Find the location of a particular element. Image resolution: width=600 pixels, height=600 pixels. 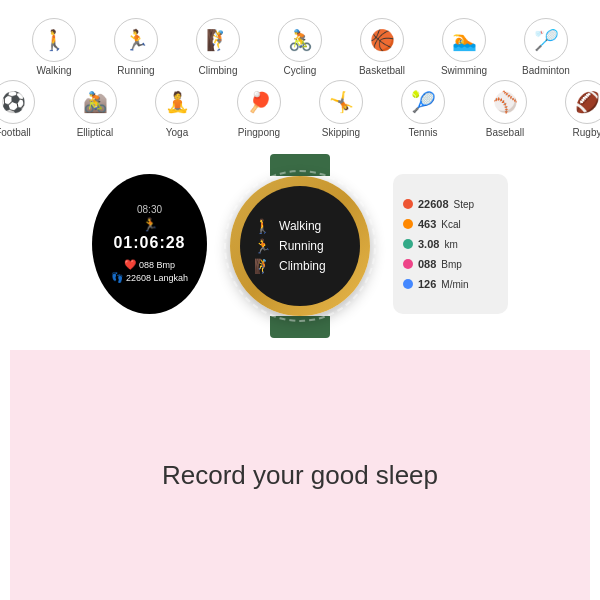

kcal-unit: Kcal is located at coordinates (450, 224).